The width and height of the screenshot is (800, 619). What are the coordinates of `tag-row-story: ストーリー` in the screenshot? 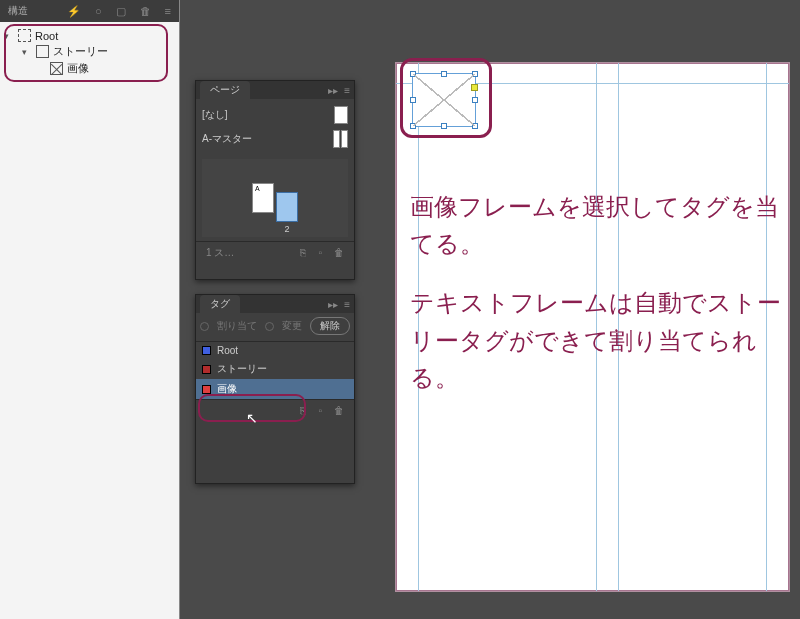 It's located at (275, 369).